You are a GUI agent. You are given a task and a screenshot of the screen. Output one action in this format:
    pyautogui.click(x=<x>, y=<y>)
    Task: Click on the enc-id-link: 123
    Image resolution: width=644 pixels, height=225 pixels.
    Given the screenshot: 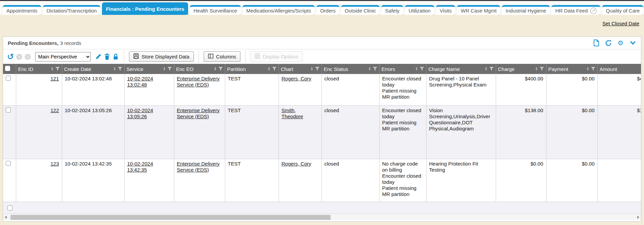 What is the action you would take?
    pyautogui.click(x=55, y=164)
    